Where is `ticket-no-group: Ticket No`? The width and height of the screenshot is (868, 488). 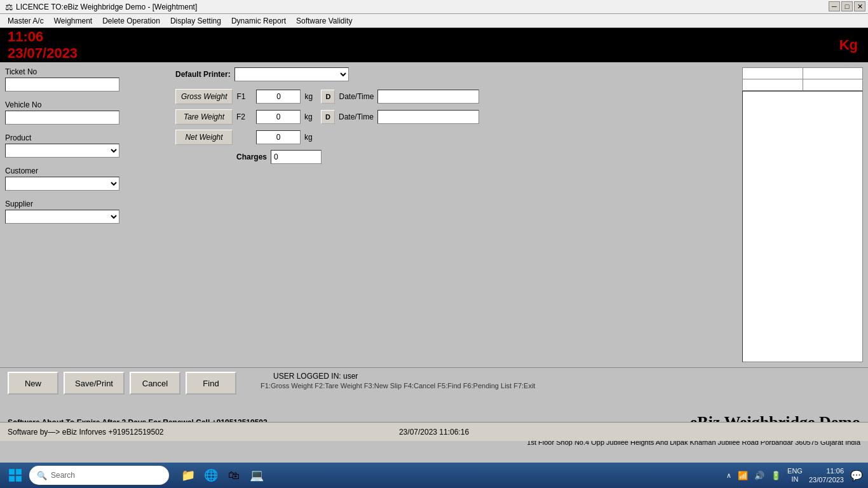 ticket-no-group: Ticket No is located at coordinates (88, 79).